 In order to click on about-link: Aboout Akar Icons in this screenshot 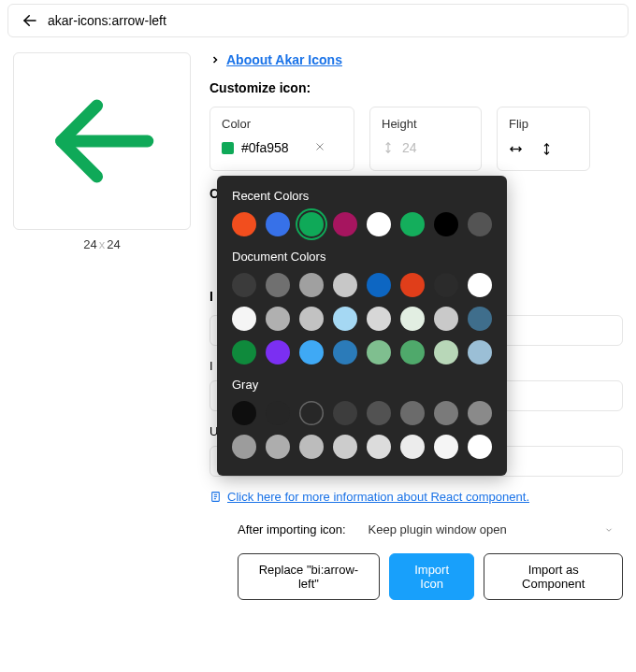, I will do `click(284, 60)`.